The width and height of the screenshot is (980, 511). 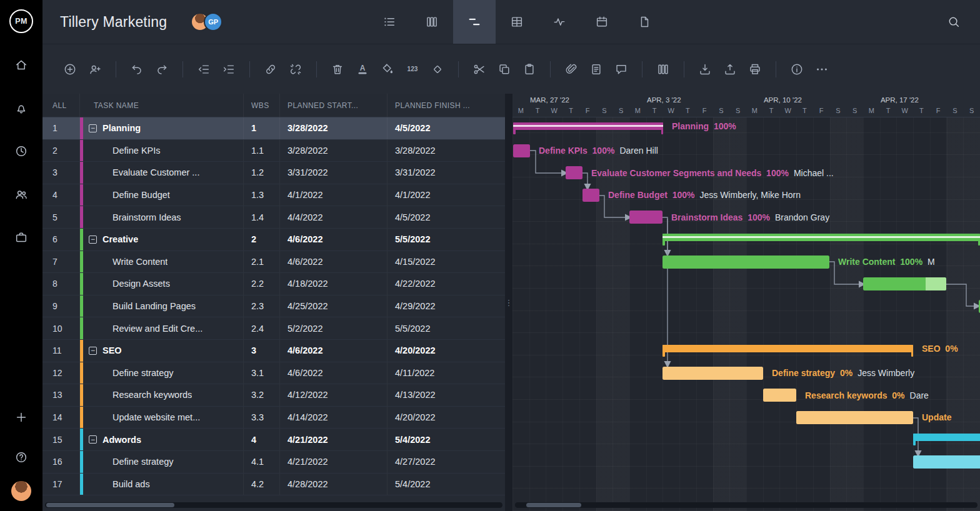 What do you see at coordinates (70, 69) in the screenshot?
I see `add-task-button` at bounding box center [70, 69].